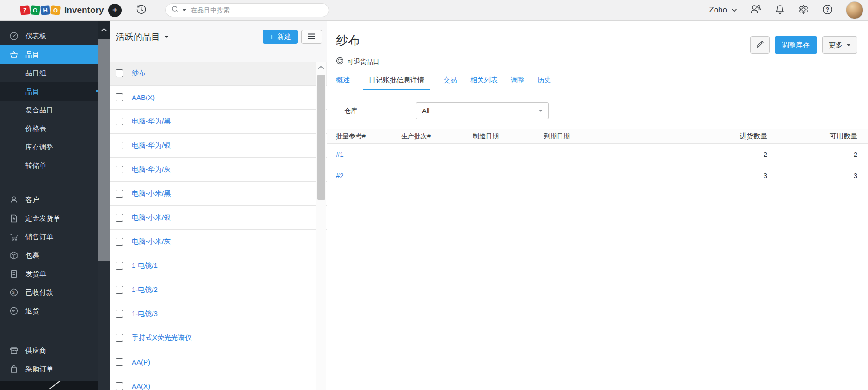  Describe the element at coordinates (598, 136) in the screenshot. I see `batch-table-header: 批量参考# 生产批次# 制造日期 到期日期 进货数量 可用数量` at that location.